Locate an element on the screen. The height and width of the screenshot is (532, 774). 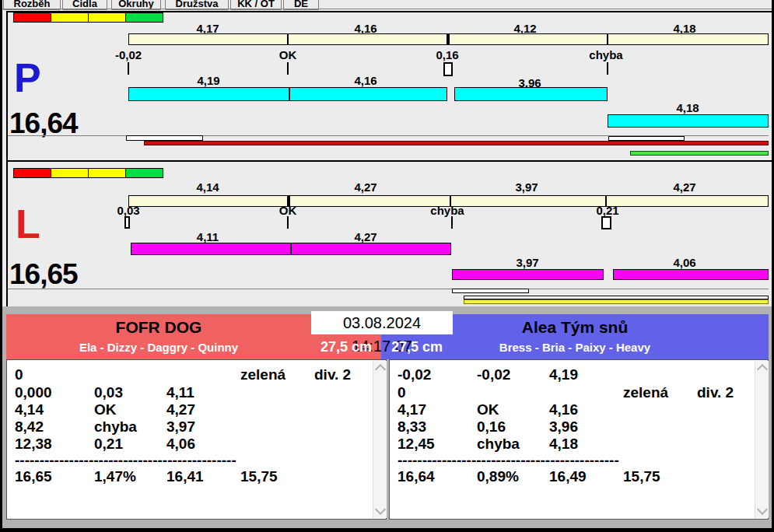
sensor-trace-red is located at coordinates (456, 143).